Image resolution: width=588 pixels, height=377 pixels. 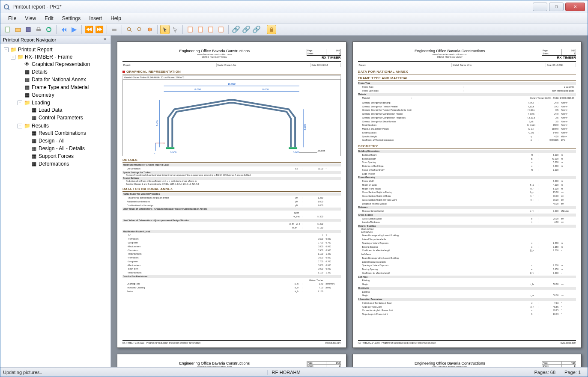 I want to click on tool-doc4-icon, so click(x=221, y=30).